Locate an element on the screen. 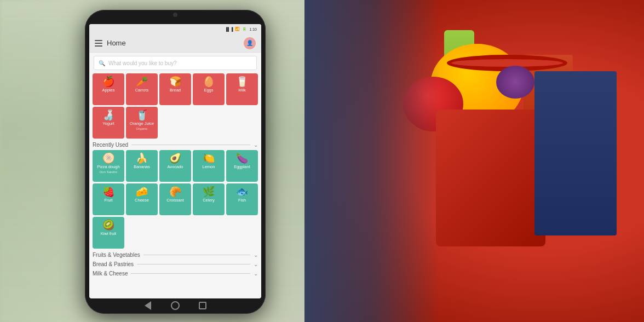 This screenshot has width=644, height=322. eggplant-label: Eggplant is located at coordinates (242, 166).